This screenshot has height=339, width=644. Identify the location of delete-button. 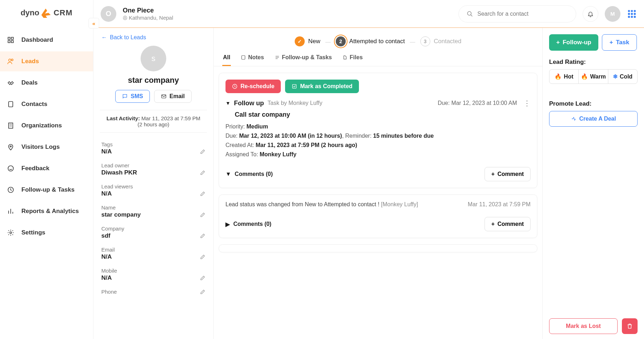
(630, 326).